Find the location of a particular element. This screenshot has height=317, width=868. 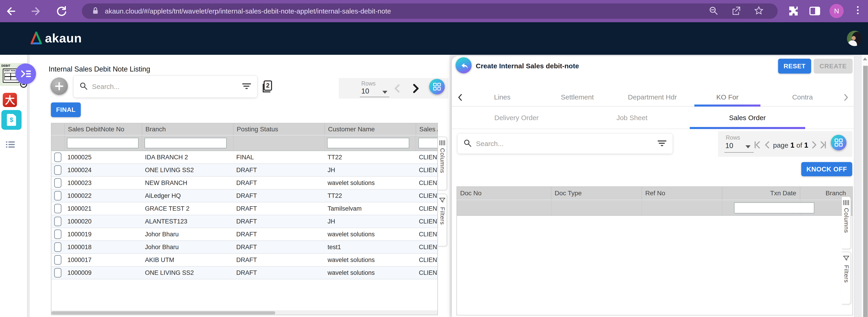

browser-forward-icon is located at coordinates (36, 11).